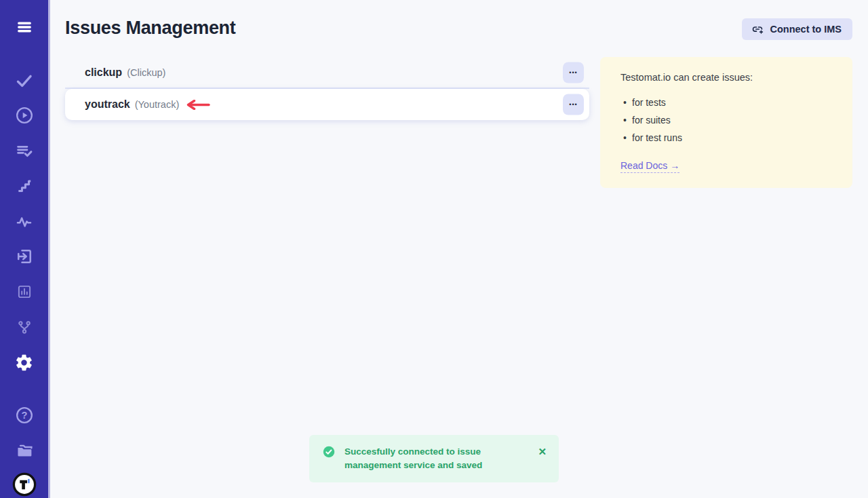 Image resolution: width=868 pixels, height=498 pixels. Describe the element at coordinates (24, 115) in the screenshot. I see `runs-play-icon` at that location.